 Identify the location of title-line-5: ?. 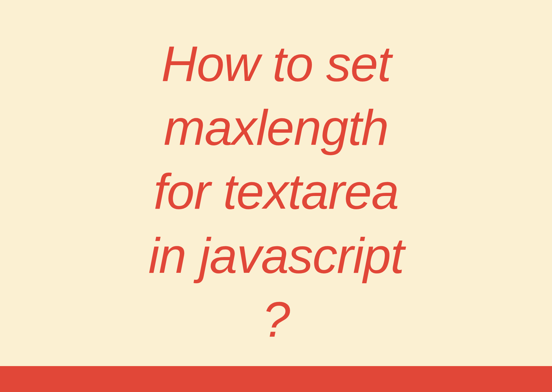
(276, 319).